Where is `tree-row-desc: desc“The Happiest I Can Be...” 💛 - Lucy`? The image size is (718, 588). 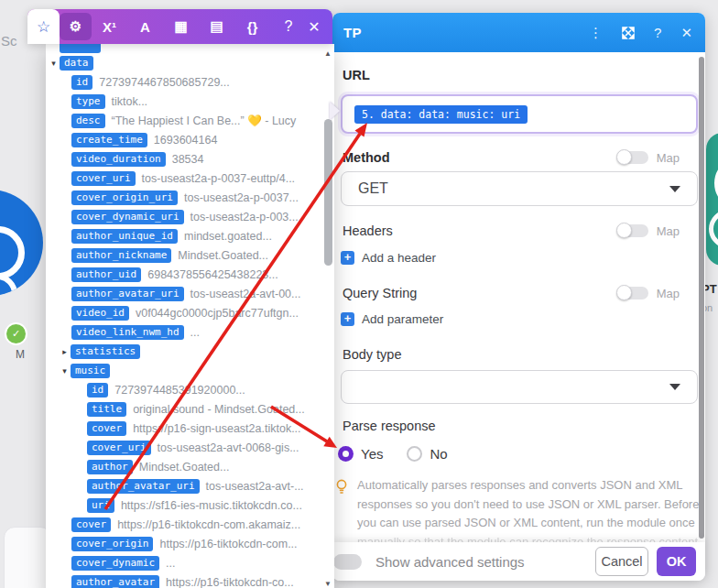
tree-row-desc: desc“The Happiest I Can Be...” 💛 - Lucy is located at coordinates (190, 121).